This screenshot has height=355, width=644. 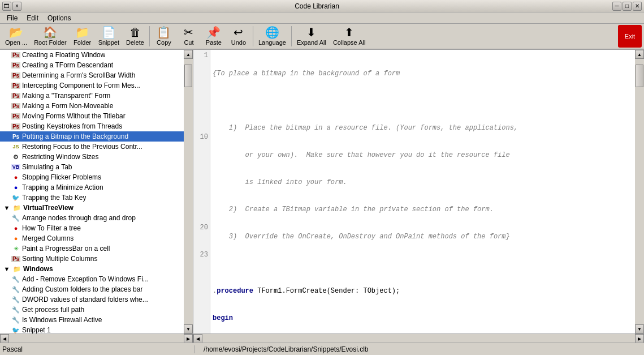 I want to click on menu-file: File, so click(x=12, y=18).